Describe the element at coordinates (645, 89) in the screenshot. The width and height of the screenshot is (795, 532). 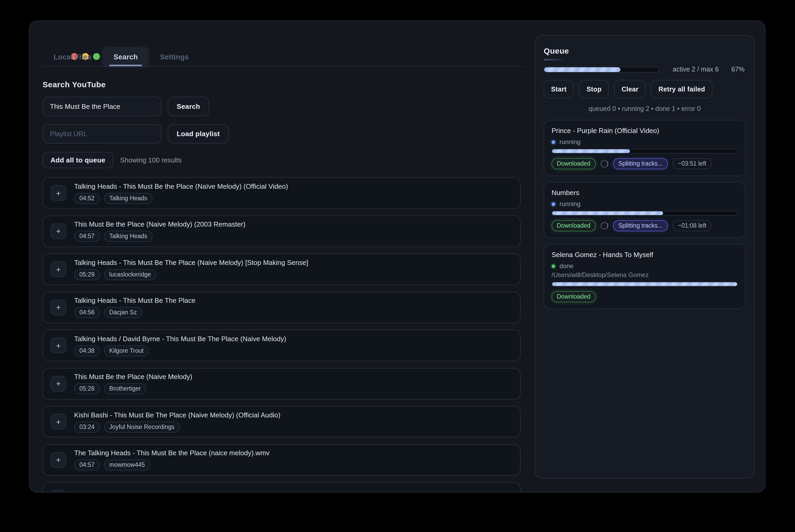
I see `queue-buttons: Start Stop Clear Retry all failed` at that location.